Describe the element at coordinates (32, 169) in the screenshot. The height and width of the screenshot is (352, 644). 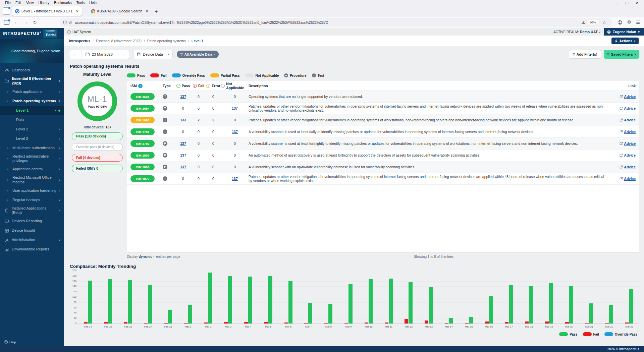
I see `sidebar-item-application-control: Application control∨` at that location.